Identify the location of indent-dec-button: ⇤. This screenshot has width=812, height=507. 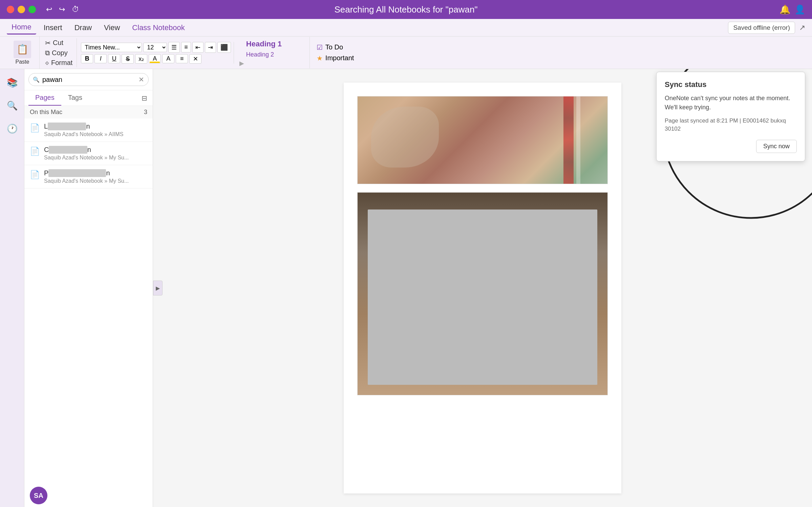
(198, 47).